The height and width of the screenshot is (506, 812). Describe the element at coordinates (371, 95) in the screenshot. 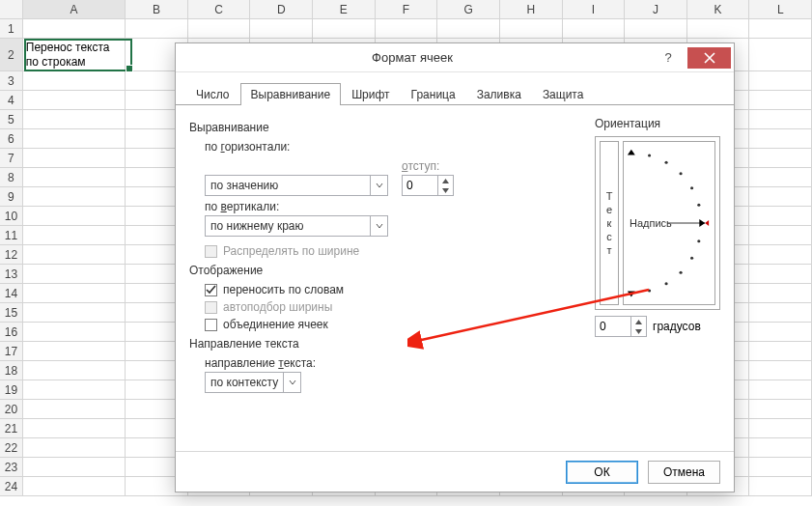

I see `tab-font: Шрифт` at that location.